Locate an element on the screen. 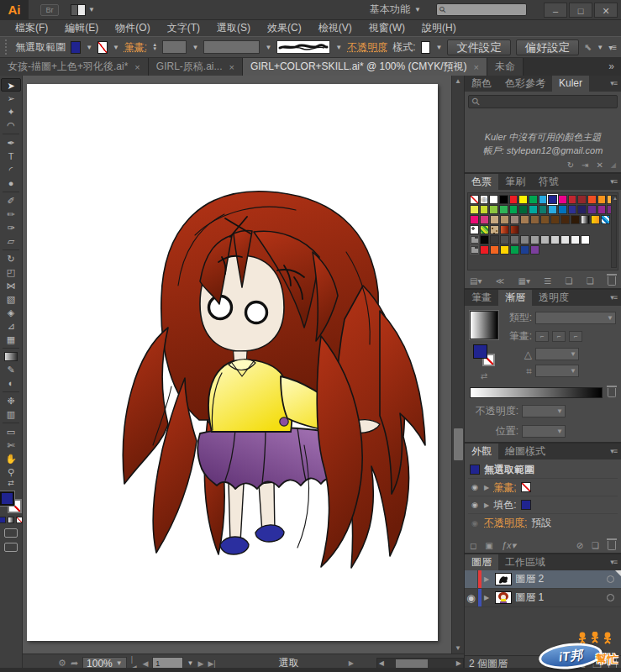 Image resolution: width=621 pixels, height=672 pixels. maximize-button: □ is located at coordinates (581, 10).